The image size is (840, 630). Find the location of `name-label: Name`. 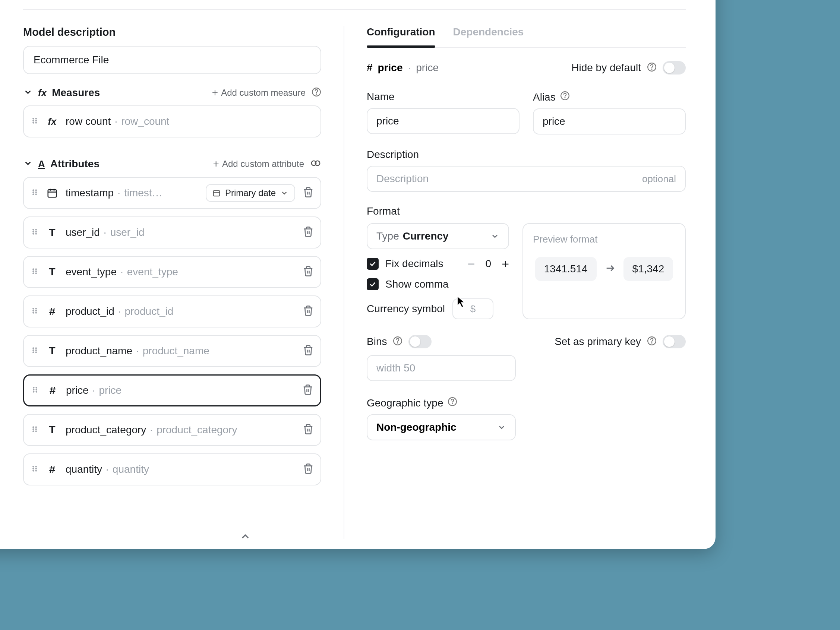

name-label: Name is located at coordinates (443, 97).